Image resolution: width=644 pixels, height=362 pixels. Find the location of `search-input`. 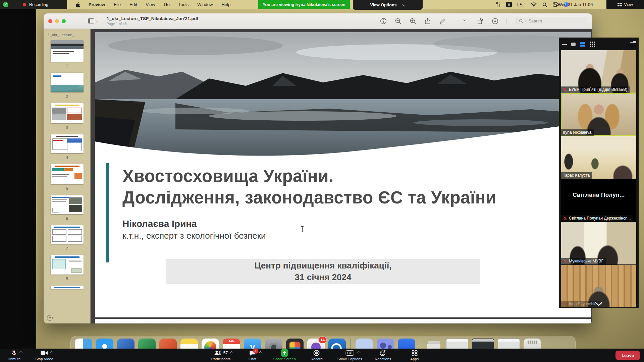

search-input is located at coordinates (552, 21).